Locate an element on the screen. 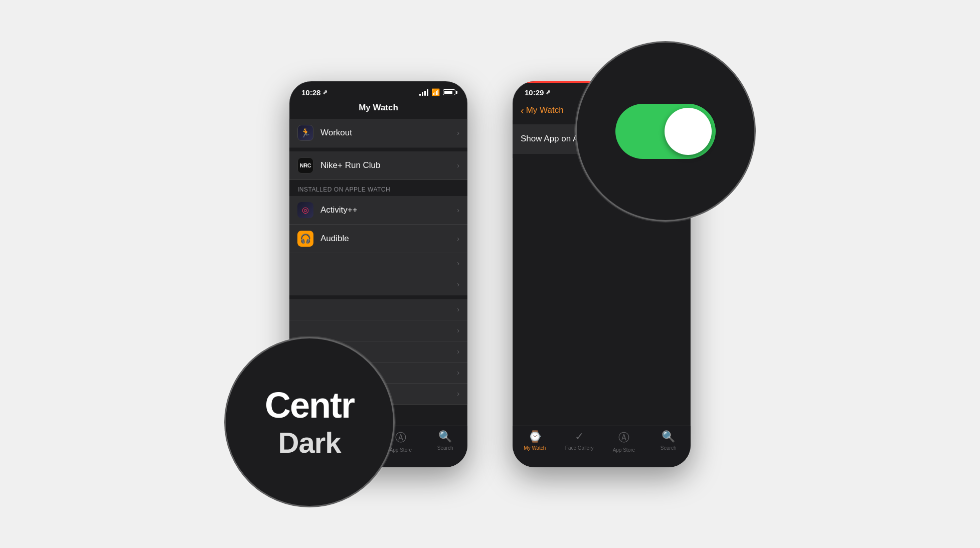 The image size is (980, 548). search-tab-icon-right: 🔍 is located at coordinates (668, 437).